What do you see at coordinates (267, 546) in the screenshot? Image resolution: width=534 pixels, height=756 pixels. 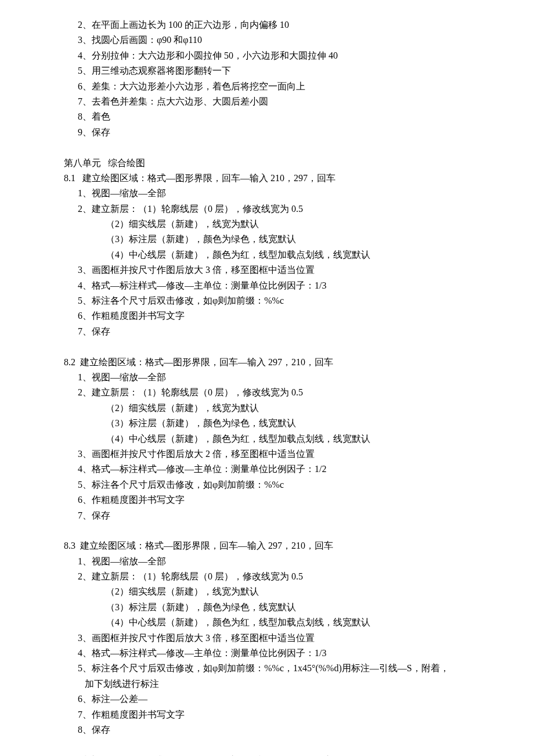 I see `section-8-3-heading: 8.3 建立绘图区域：格式—图形界限，回车—输入 297，210，回车` at bounding box center [267, 546].